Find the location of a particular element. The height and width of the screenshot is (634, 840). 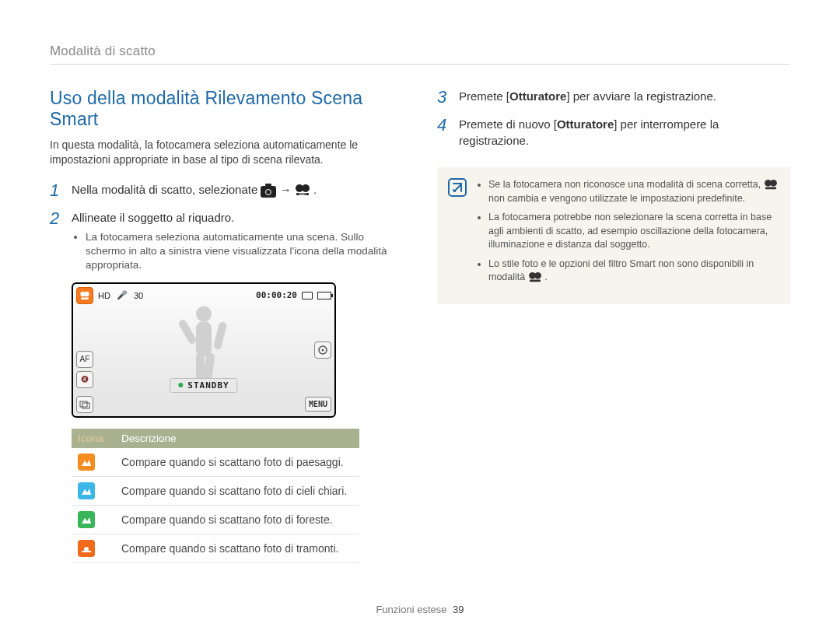

scene-icon-table: Icona Descrizione Compare quando si scat… is located at coordinates (215, 496).